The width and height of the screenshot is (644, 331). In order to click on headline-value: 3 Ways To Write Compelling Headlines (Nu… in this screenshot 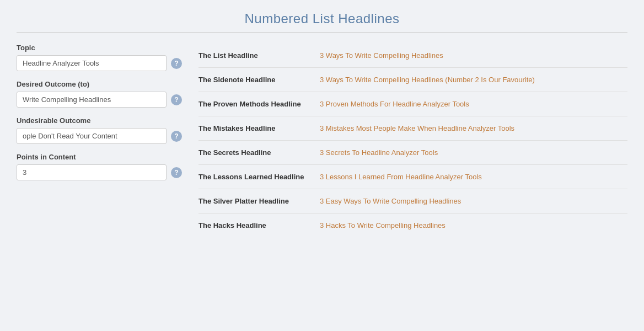, I will do `click(474, 80)`.